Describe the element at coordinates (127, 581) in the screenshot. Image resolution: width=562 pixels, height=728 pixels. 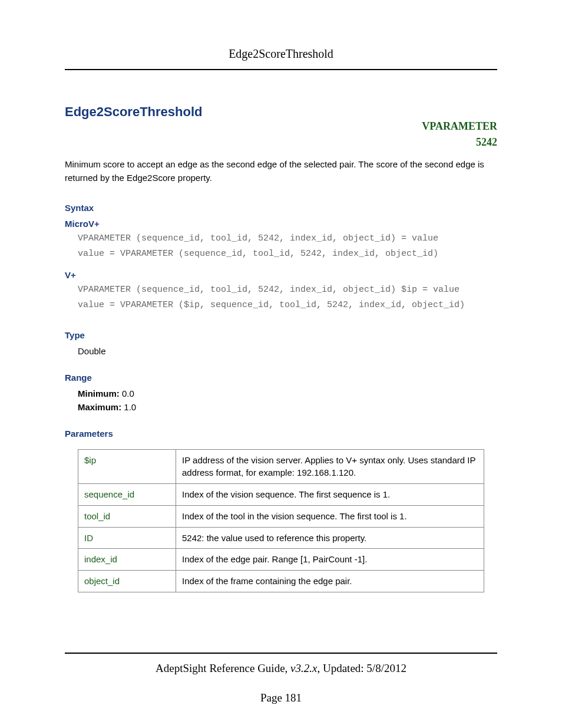
I see `param-name: object_id` at that location.